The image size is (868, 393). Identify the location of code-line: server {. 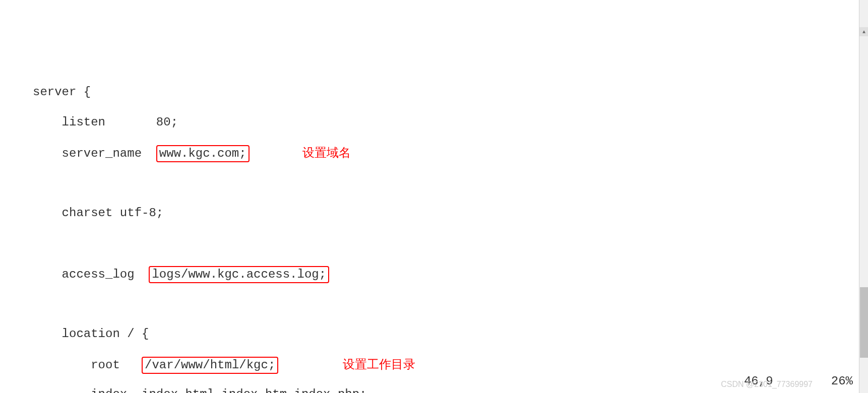
(451, 92).